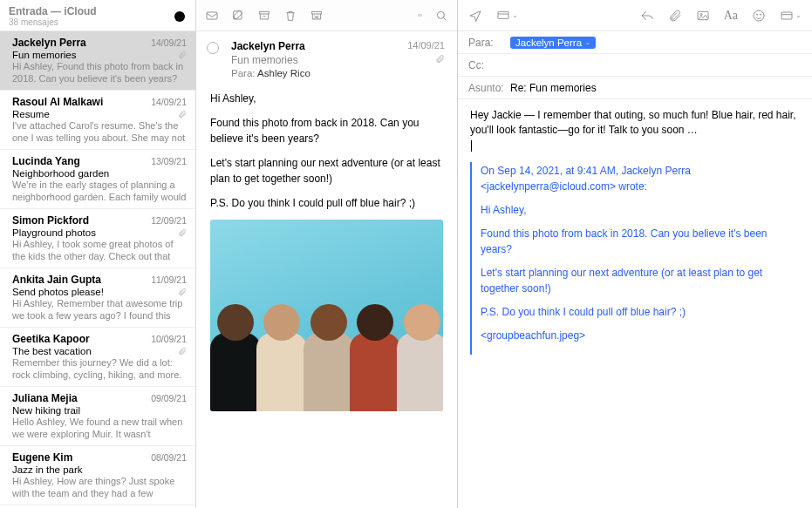 The image size is (812, 508). I want to click on format-icon: Aa, so click(731, 16).